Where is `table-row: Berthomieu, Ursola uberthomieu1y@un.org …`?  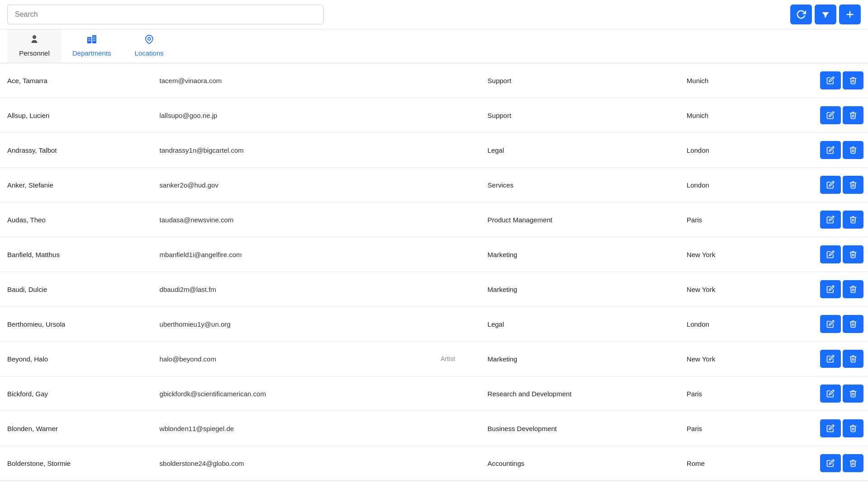 table-row: Berthomieu, Ursola uberthomieu1y@un.org … is located at coordinates (434, 324).